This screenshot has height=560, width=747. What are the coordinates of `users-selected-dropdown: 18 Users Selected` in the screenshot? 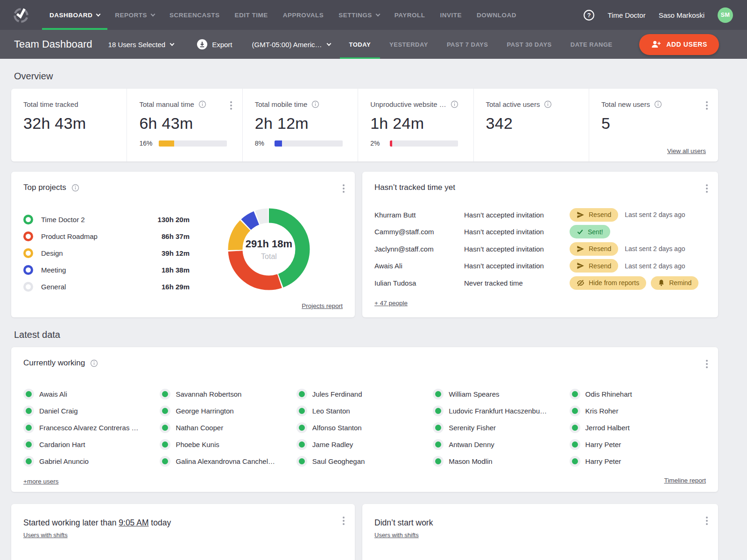 It's located at (141, 45).